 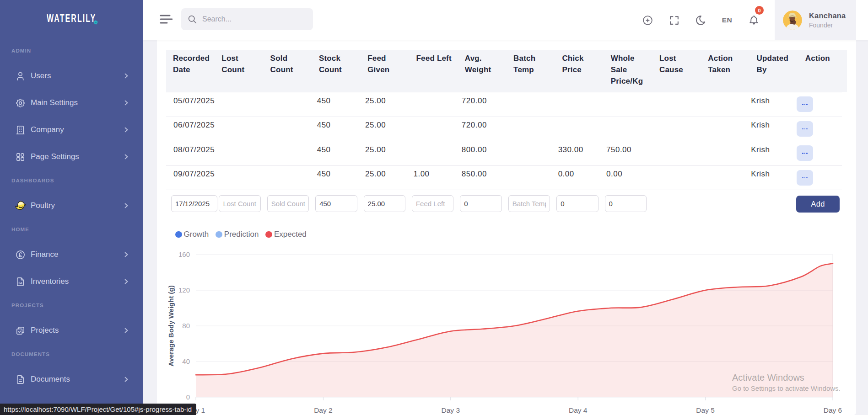 What do you see at coordinates (72, 181) in the screenshot?
I see `menu-section-label-dashboards: DASHBOARDS` at bounding box center [72, 181].